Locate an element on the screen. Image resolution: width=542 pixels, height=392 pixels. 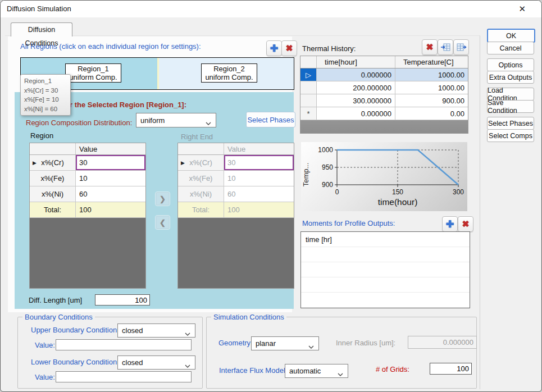
region-2-box: Region_2 uniform Comp. is located at coordinates (229, 73).